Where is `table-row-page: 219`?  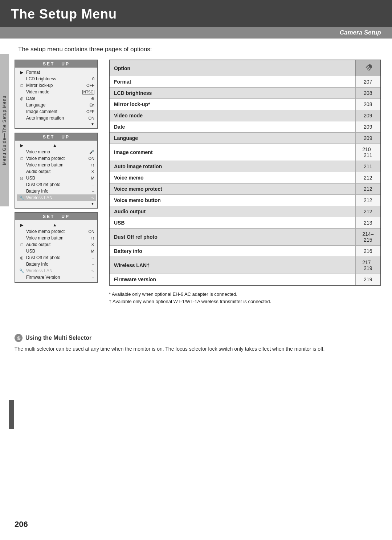 table-row-page: 219 is located at coordinates (368, 280).